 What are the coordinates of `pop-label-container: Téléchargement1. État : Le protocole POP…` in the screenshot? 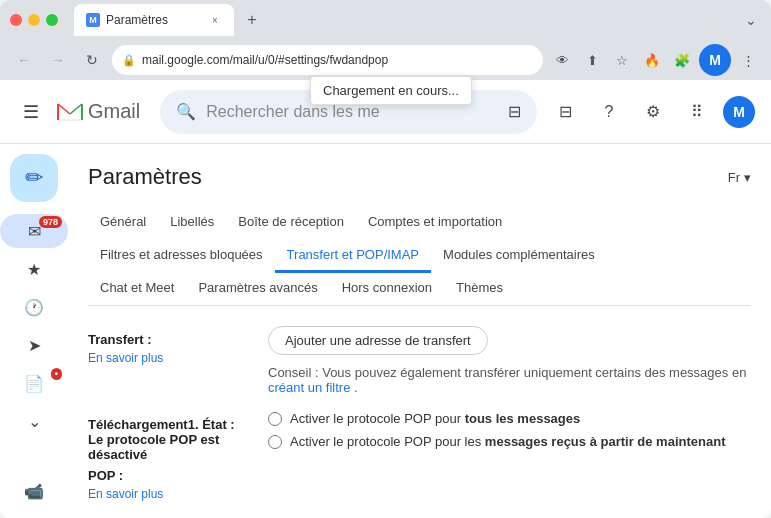 It's located at (168, 456).